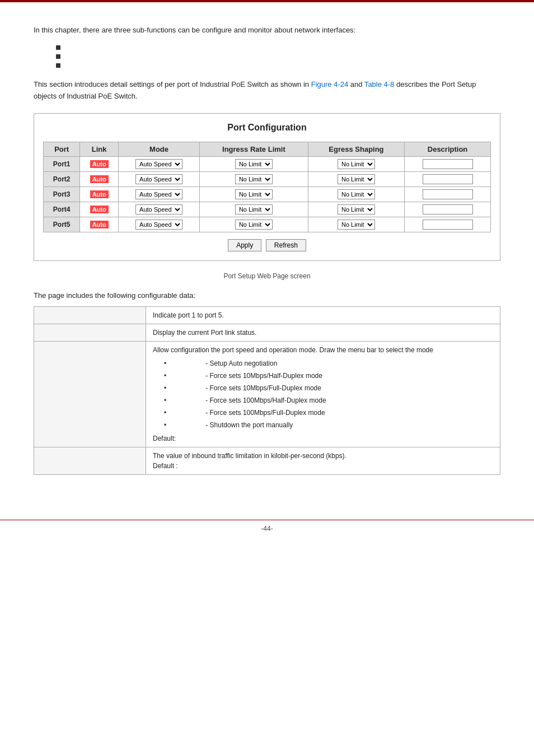 This screenshot has height=756, width=534. What do you see at coordinates (323, 350) in the screenshot?
I see `field-intro: Allow configuration the port speed and o…` at bounding box center [323, 350].